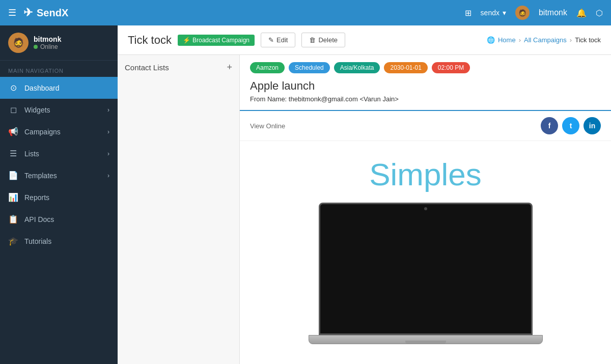 The height and width of the screenshot is (364, 611). Describe the element at coordinates (490, 13) in the screenshot. I see `account-name: sendx` at that location.